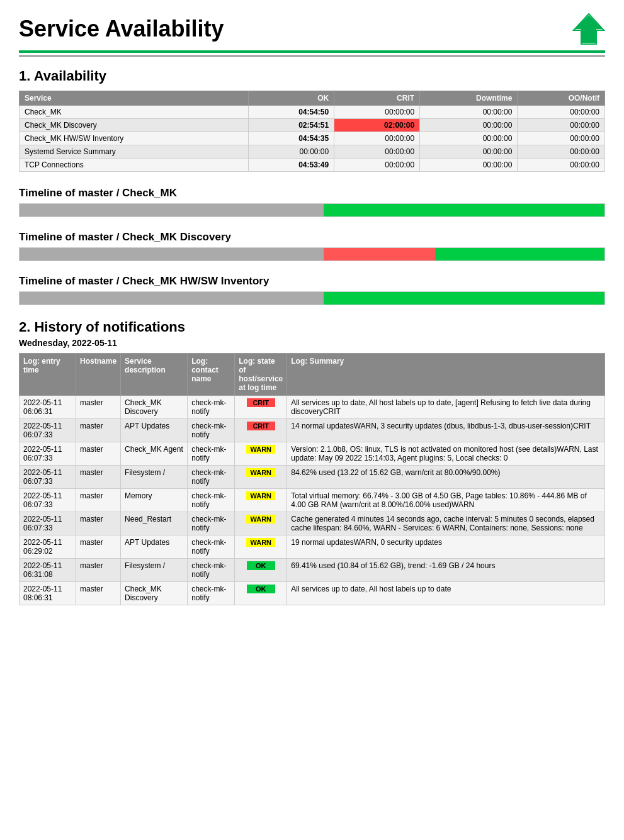 This screenshot has width=624, height=840. What do you see at coordinates (312, 501) in the screenshot?
I see `notif-row: 2022-05-11 06:07:33masterMemorycheck-mk-…` at bounding box center [312, 501].